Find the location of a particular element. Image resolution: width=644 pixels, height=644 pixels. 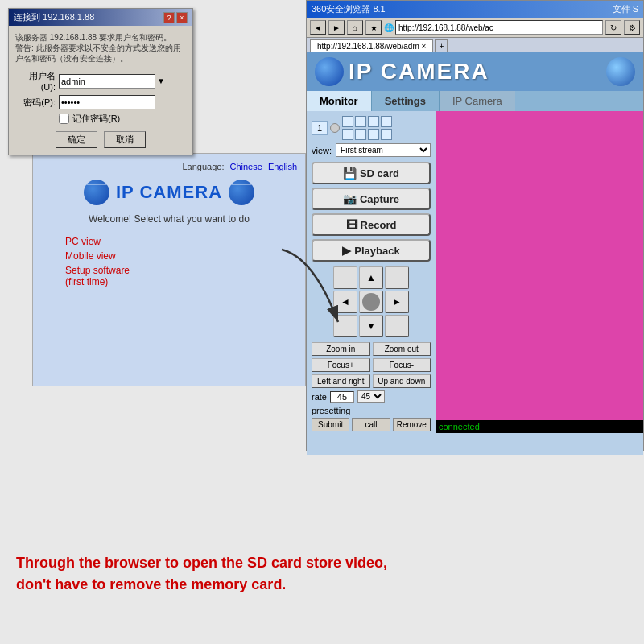

left-right-button: Left and right is located at coordinates (341, 382).